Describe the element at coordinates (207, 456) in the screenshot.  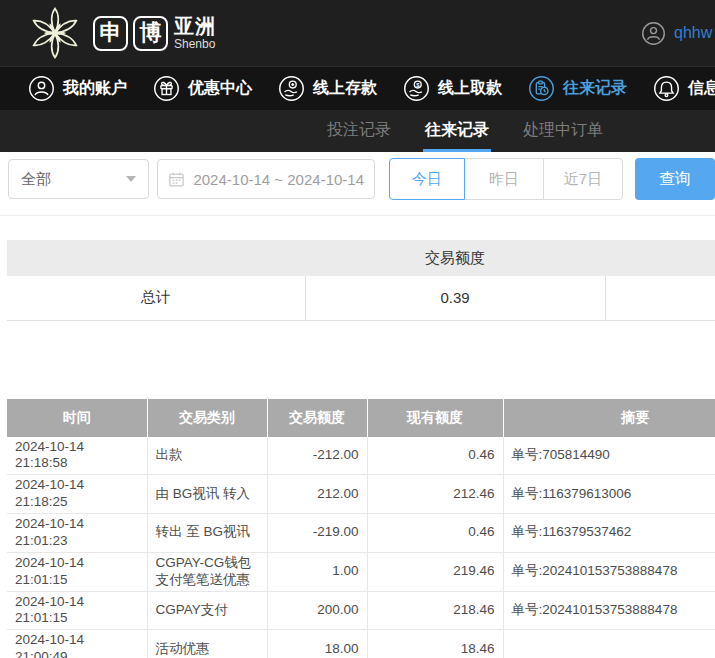
I see `cell-type: 出款` at that location.